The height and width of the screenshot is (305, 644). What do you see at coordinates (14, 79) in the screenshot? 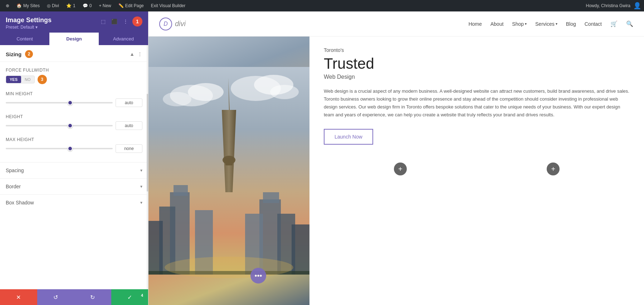
I see `toggle-yes: YES` at bounding box center [14, 79].